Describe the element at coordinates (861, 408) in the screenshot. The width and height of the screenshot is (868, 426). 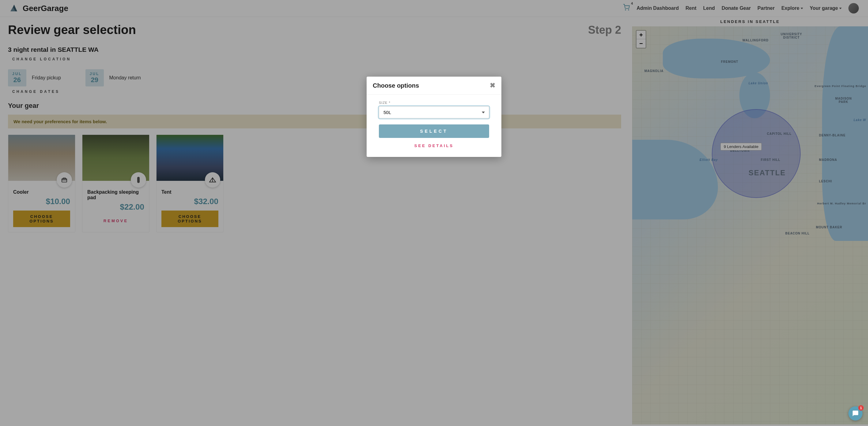
I see `chat-badge: 1` at that location.